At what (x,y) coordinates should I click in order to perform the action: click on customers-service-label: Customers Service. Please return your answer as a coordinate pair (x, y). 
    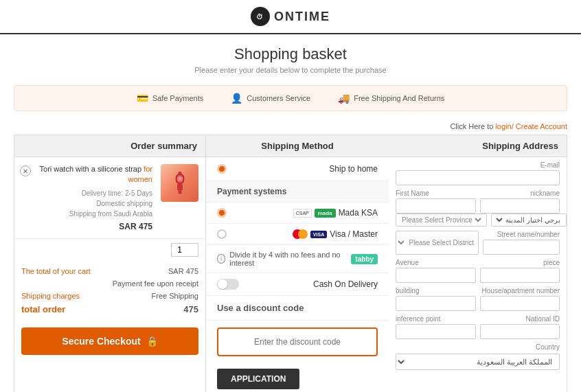
    Looking at the image, I should click on (279, 98).